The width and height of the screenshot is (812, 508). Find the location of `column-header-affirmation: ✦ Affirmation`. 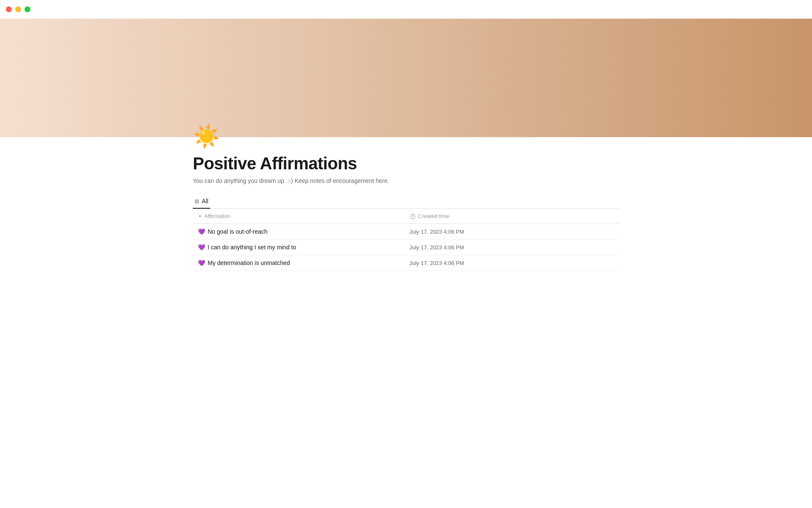

column-header-affirmation: ✦ Affirmation is located at coordinates (299, 216).